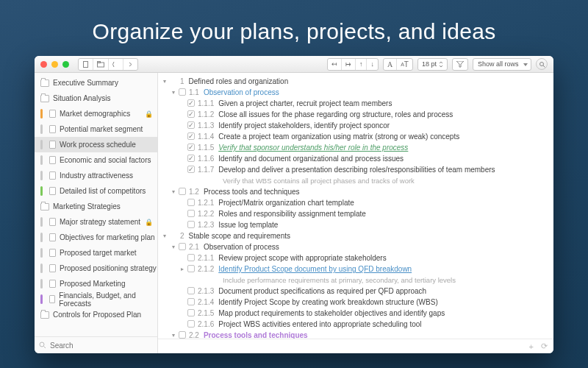  Describe the element at coordinates (366, 258) in the screenshot. I see `outline-row: 2.1.1Review project scope with appropria…` at that location.